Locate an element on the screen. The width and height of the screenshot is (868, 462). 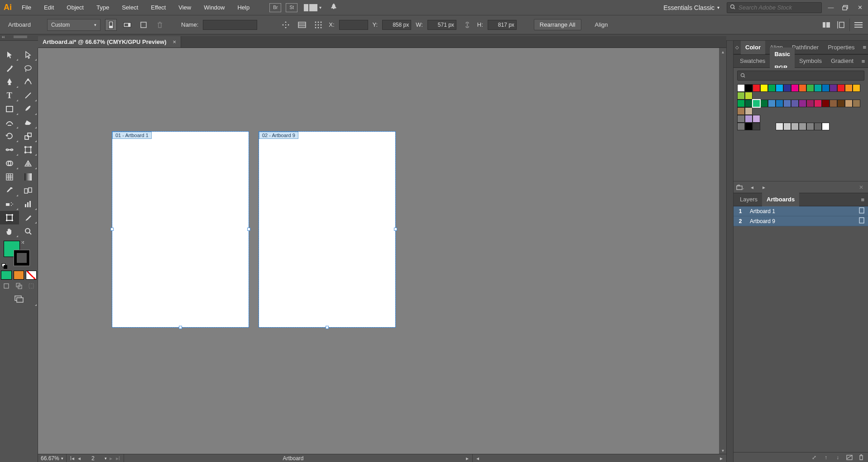
artboard-label: 02 - Artboard 9 is located at coordinates (279, 135).